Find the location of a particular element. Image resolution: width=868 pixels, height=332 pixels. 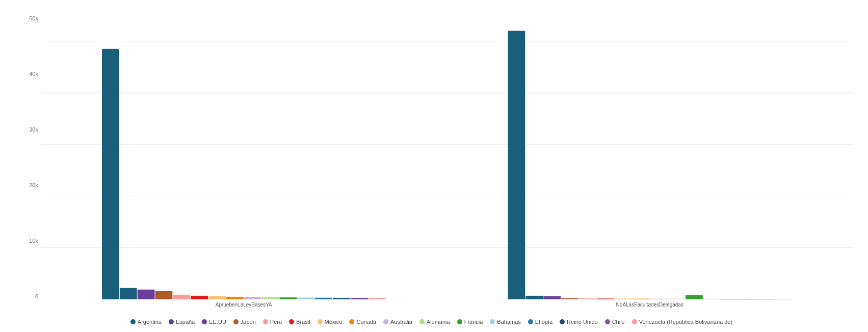

y-axis: 50k40k30k20k10k0 is located at coordinates (31, 165).